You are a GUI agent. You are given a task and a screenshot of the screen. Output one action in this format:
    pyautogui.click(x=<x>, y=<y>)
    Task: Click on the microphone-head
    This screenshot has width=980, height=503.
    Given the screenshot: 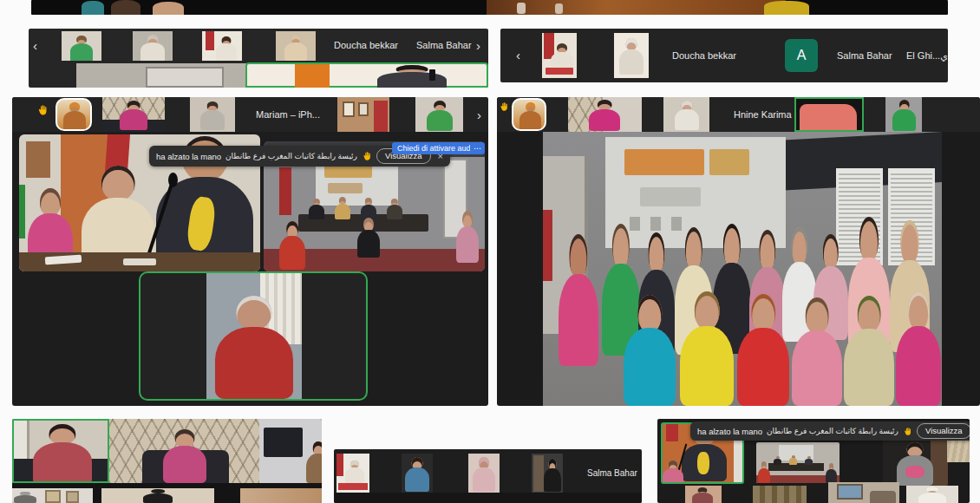 What is the action you would take?
    pyautogui.click(x=173, y=180)
    